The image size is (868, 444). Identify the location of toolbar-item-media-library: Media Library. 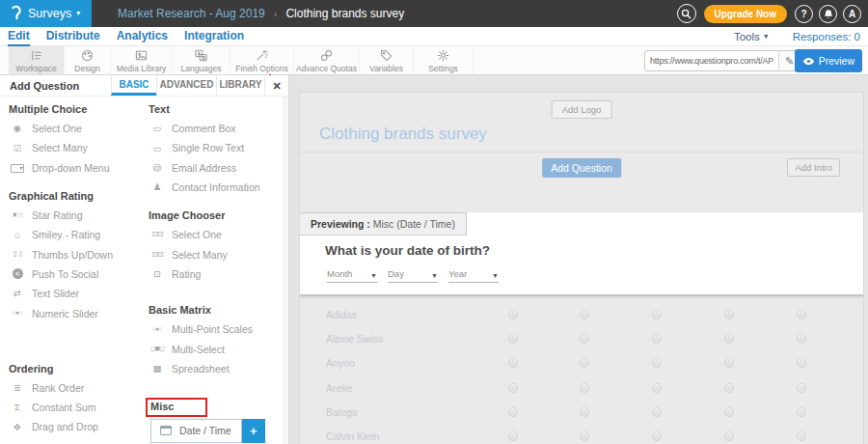
(142, 60).